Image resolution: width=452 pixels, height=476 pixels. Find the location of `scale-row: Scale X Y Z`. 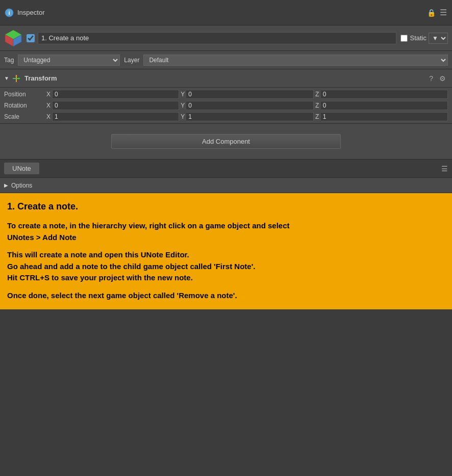

scale-row: Scale X Y Z is located at coordinates (226, 117).